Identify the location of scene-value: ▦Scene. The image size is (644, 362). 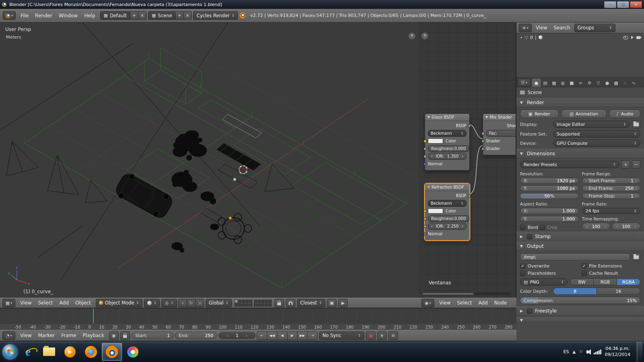
(162, 15).